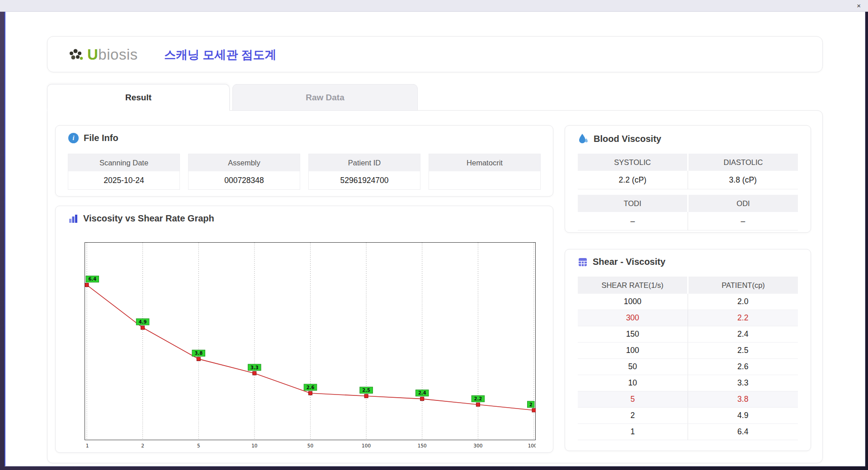 The image size is (868, 470). I want to click on field-value: 2025-10-24, so click(124, 180).